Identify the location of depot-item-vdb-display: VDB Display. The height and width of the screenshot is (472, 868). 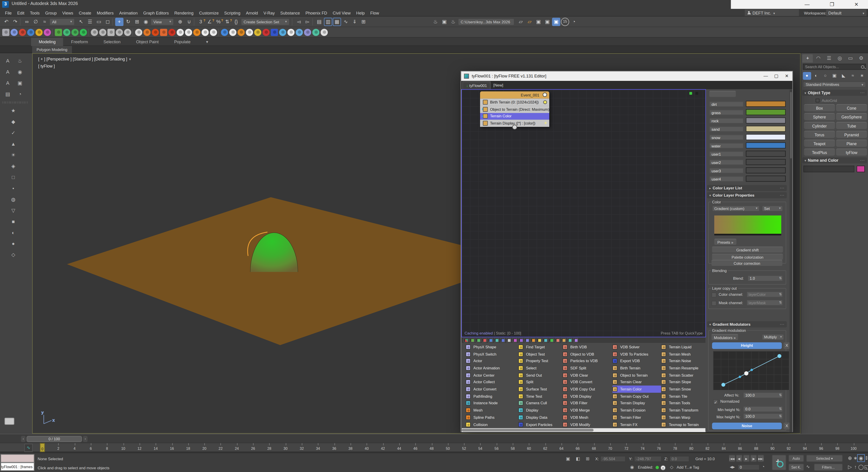
(587, 396).